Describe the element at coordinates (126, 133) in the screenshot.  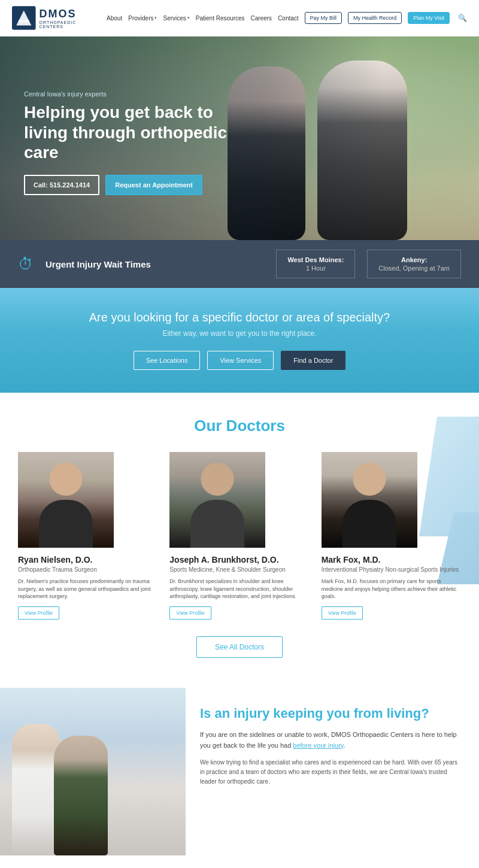
I see `hero-title: Helping you get back to living through o…` at that location.